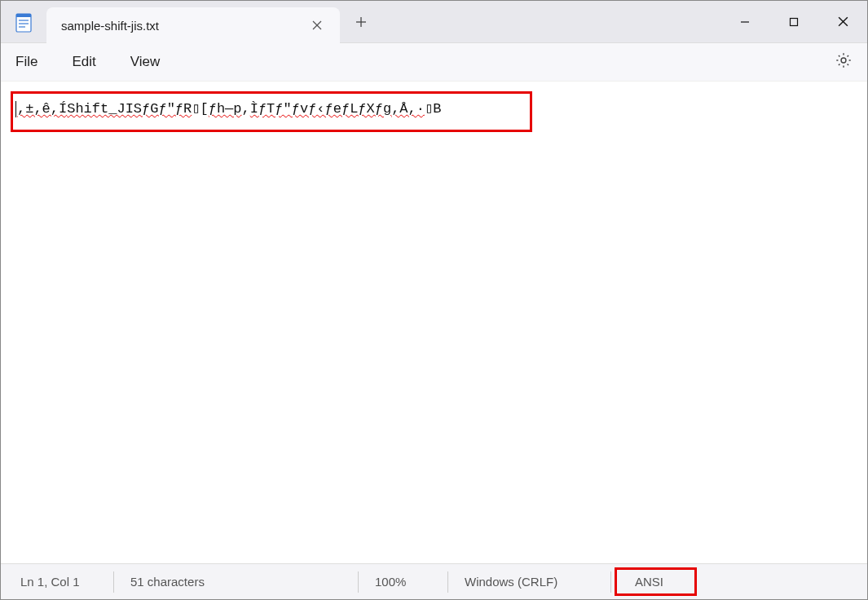  I want to click on text-caret, so click(16, 109).